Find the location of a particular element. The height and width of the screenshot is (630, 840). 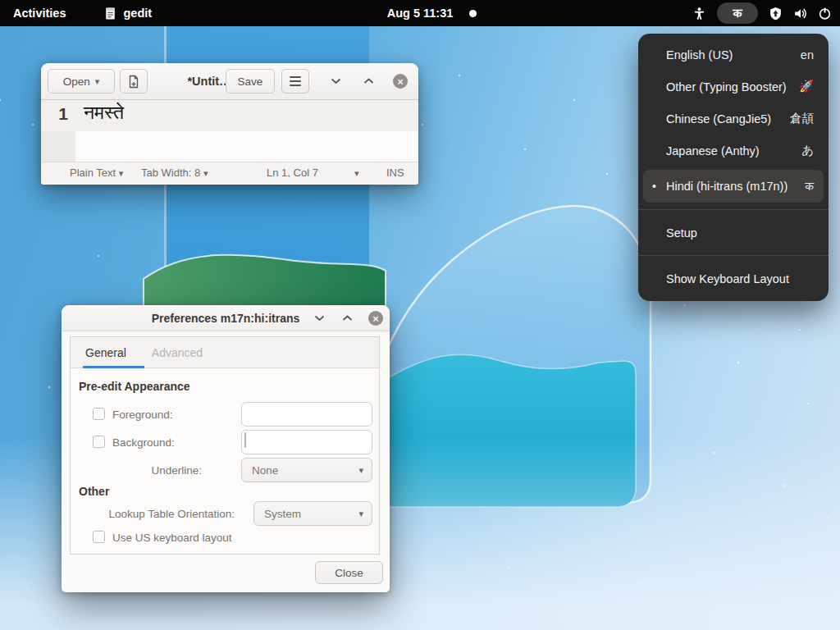

new-document-icon is located at coordinates (134, 82).